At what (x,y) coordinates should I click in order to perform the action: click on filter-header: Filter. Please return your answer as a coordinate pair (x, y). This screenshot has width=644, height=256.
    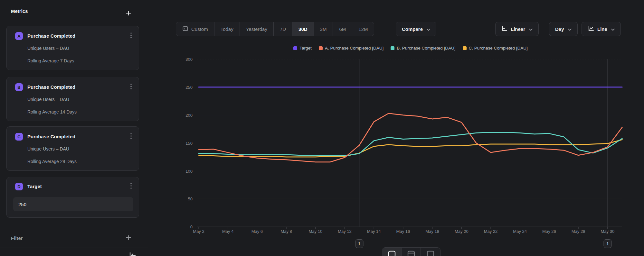
    Looking at the image, I should click on (17, 238).